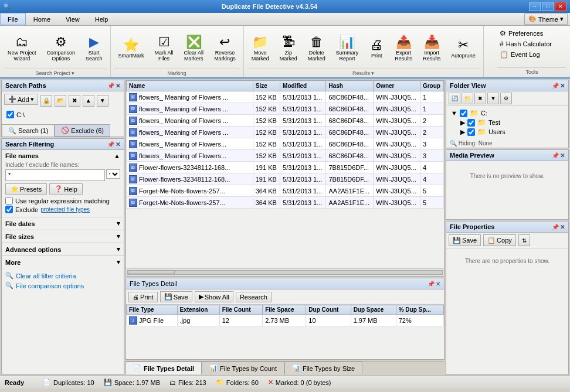  What do you see at coordinates (176, 296) in the screenshot?
I see `save-types-button: 💾 Save` at bounding box center [176, 296].